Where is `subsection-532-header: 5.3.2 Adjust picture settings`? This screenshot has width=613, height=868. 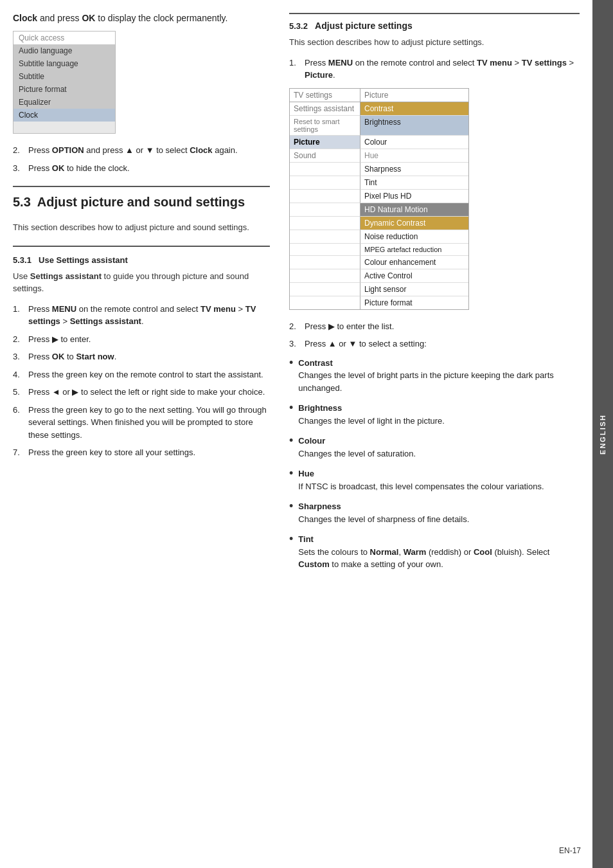 subsection-532-header: 5.3.2 Adjust picture settings is located at coordinates (434, 26).